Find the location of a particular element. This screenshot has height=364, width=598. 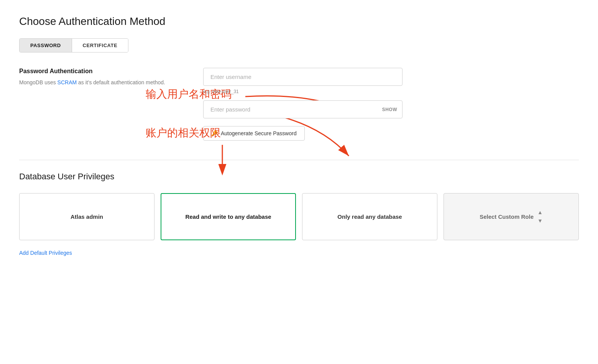

tab-password: PASSWORD is located at coordinates (46, 45).